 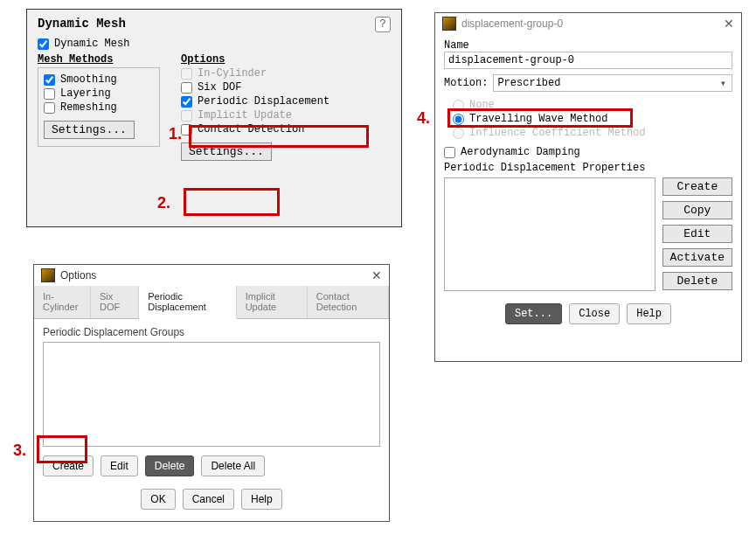 I want to click on dg-activate-button: Activate, so click(x=697, y=257).